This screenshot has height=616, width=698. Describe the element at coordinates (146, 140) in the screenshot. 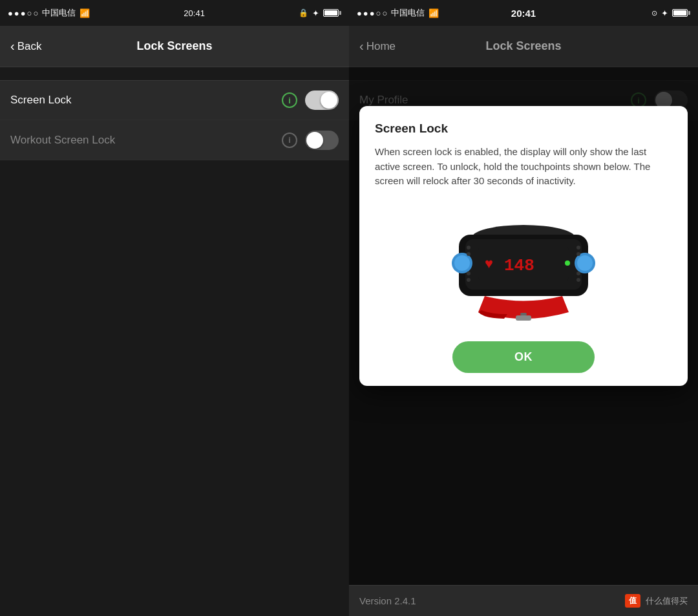

I see `workout-lock-label: Workout Screen Lock` at that location.